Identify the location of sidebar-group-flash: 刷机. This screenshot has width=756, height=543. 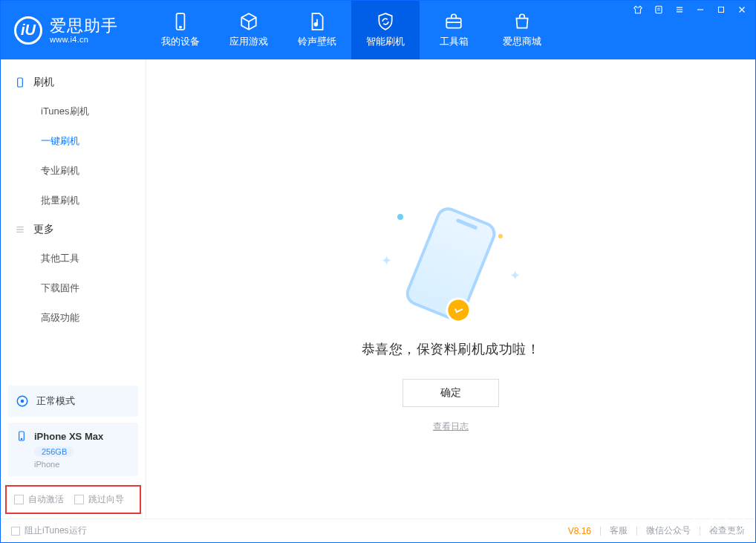
(73, 82).